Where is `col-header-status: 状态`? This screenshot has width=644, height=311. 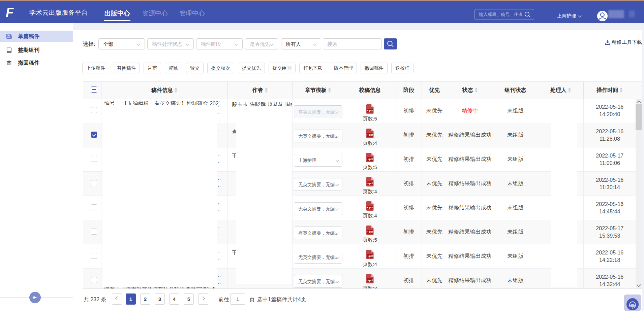 col-header-status: 状态 is located at coordinates (470, 90).